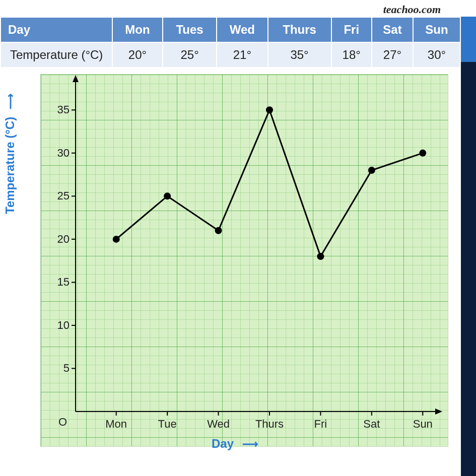 This screenshot has height=476, width=476. Describe the element at coordinates (138, 55) in the screenshot. I see `cell-mon: 20°` at that location.